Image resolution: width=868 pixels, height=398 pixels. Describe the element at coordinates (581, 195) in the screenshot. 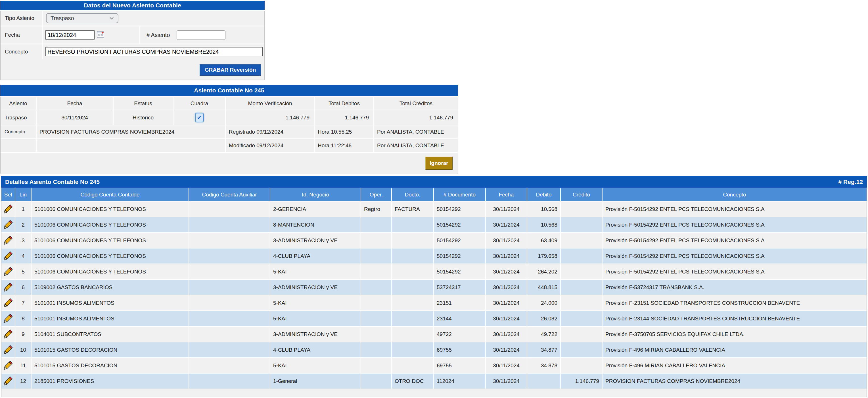

I see `details-col-cr-dito: Crédito` at that location.